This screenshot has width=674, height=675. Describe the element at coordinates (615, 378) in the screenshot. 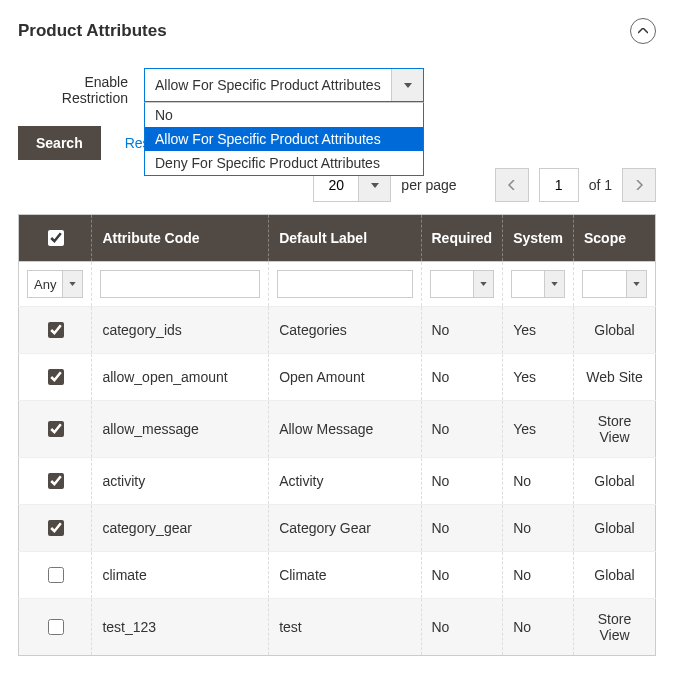

I see `cell-scope: Web Site` at that location.